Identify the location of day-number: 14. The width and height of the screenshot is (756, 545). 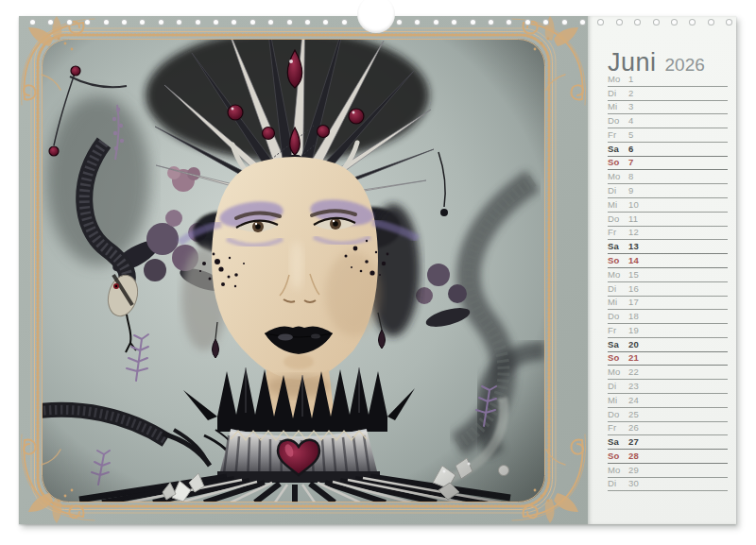
(633, 261).